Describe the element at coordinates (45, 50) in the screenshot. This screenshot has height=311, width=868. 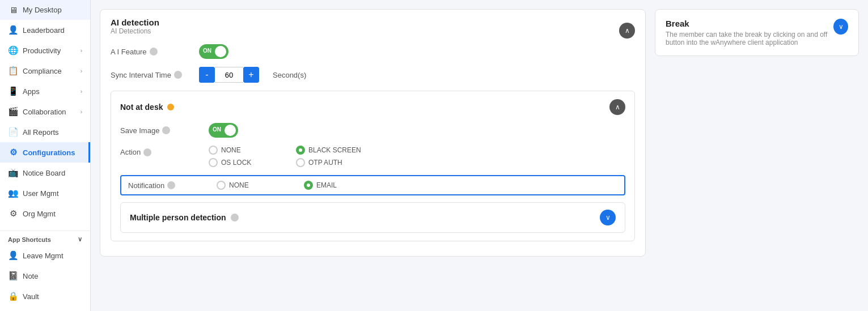
I see `sidebar-item-productivity: 🌐 Productivity ›` at that location.